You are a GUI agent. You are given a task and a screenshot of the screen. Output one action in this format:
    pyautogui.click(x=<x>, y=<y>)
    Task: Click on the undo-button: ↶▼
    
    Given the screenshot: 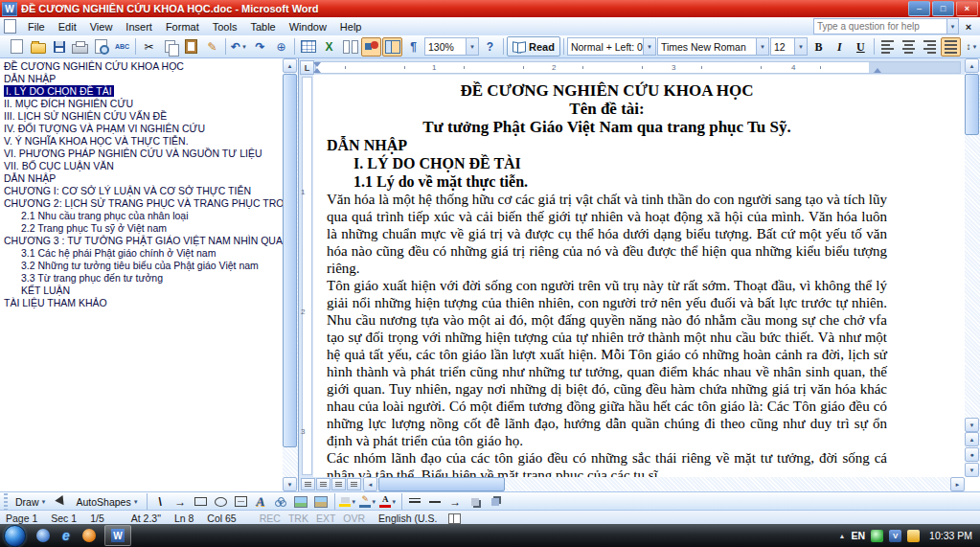 What is the action you would take?
    pyautogui.click(x=239, y=47)
    